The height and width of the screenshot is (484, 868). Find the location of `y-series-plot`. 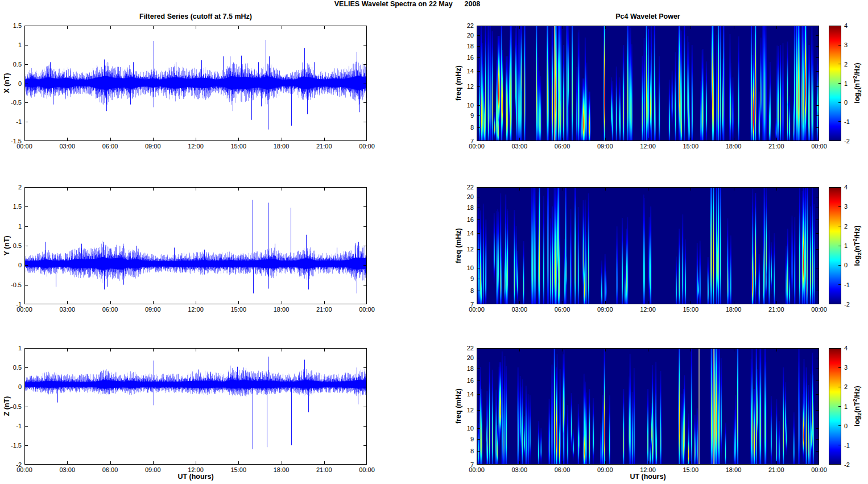

y-series-plot is located at coordinates (196, 246).